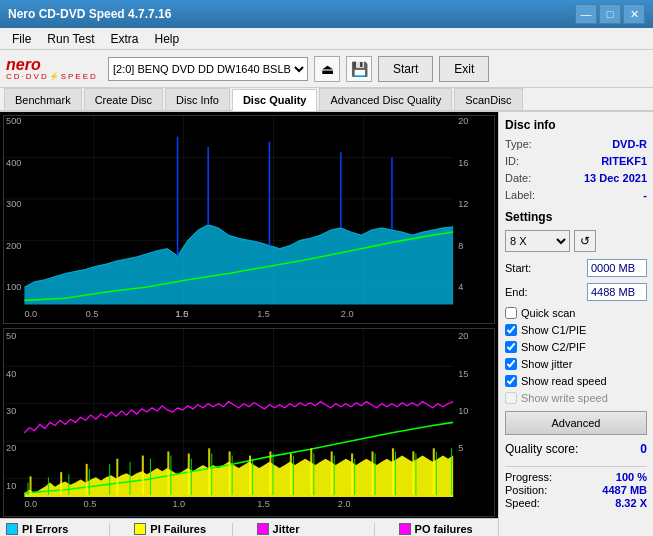  Describe the element at coordinates (542, 449) in the screenshot. I see `quality-score-label: Quality score:` at that location.